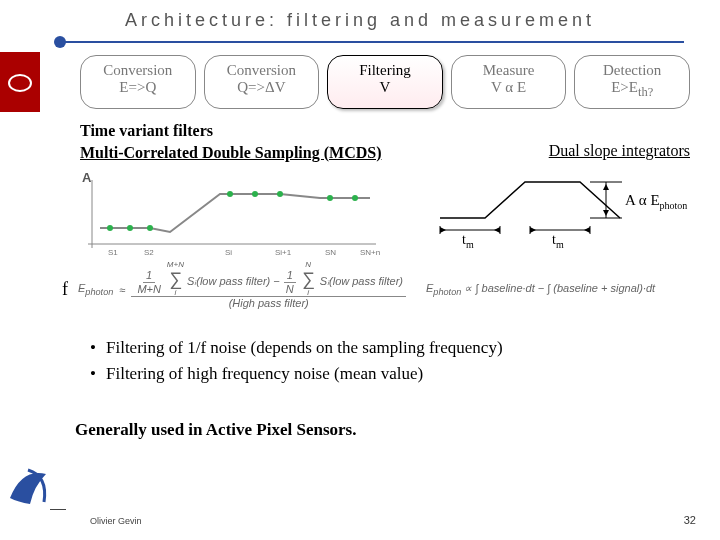  What do you see at coordinates (113, 252) in the screenshot?
I see `svg-text: S1` at bounding box center [113, 252].